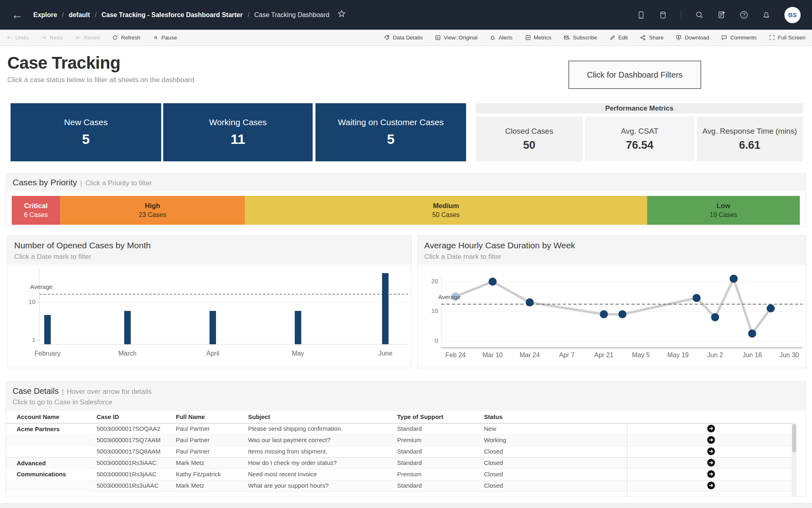 Image resolution: width=812 pixels, height=508 pixels. What do you see at coordinates (794, 460) in the screenshot?
I see `table-scrollbar` at bounding box center [794, 460].